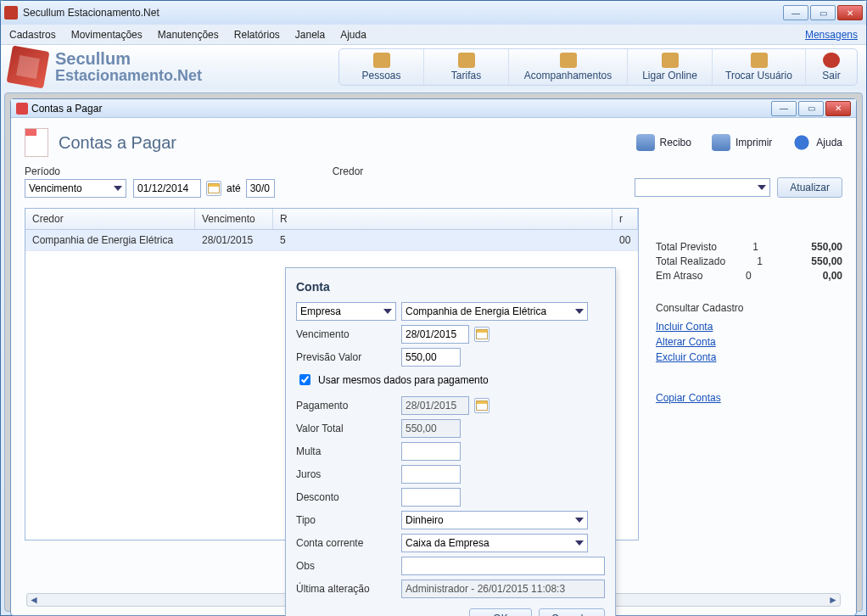  Describe the element at coordinates (568, 76) in the screenshot. I see `toolbar-acomp-label: Acompanhamentos` at that location.